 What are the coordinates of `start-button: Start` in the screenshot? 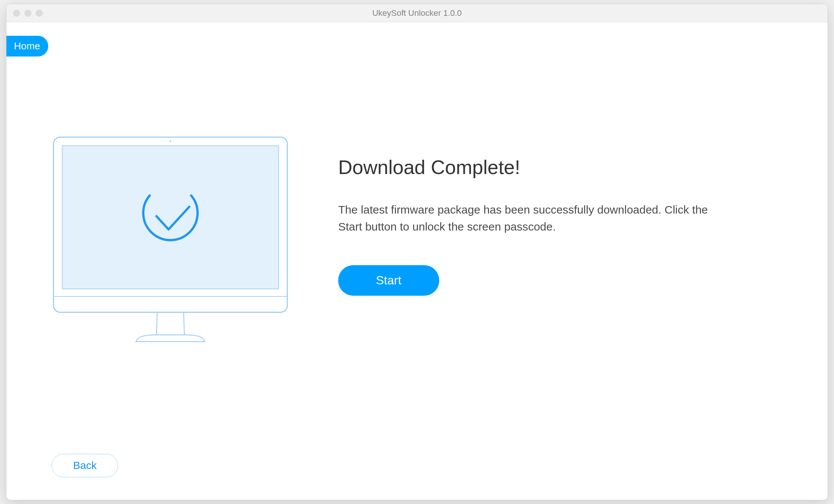 It's located at (389, 280).